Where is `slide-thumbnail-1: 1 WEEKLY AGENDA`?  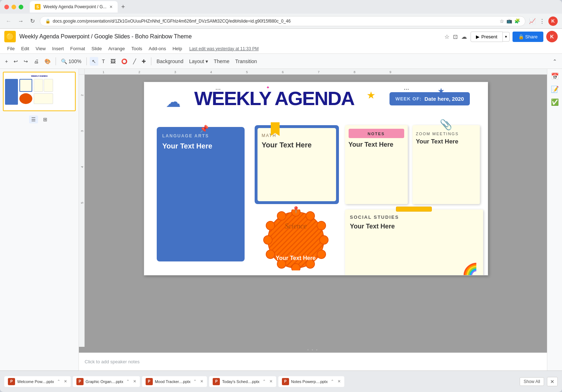 slide-thumbnail-1: 1 WEEKLY AGENDA is located at coordinates (39, 91).